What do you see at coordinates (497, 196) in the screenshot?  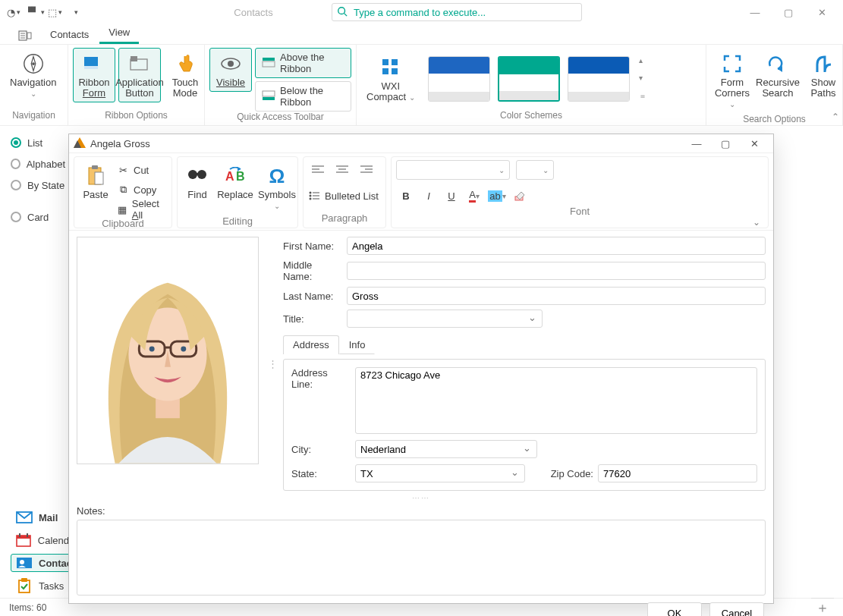 I see `highlight-button: ab▾` at bounding box center [497, 196].